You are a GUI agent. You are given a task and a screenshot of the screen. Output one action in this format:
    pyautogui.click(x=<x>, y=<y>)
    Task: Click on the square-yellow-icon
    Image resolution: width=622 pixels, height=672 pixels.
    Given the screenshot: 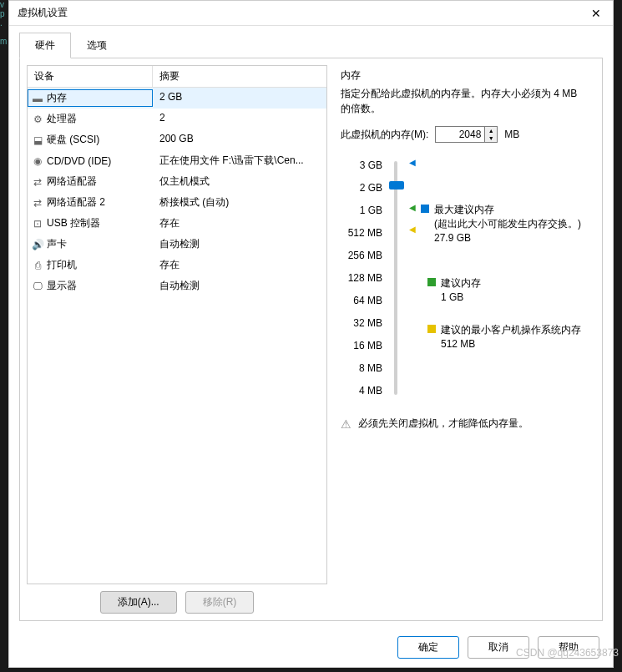 What is the action you would take?
    pyautogui.click(x=432, y=329)
    